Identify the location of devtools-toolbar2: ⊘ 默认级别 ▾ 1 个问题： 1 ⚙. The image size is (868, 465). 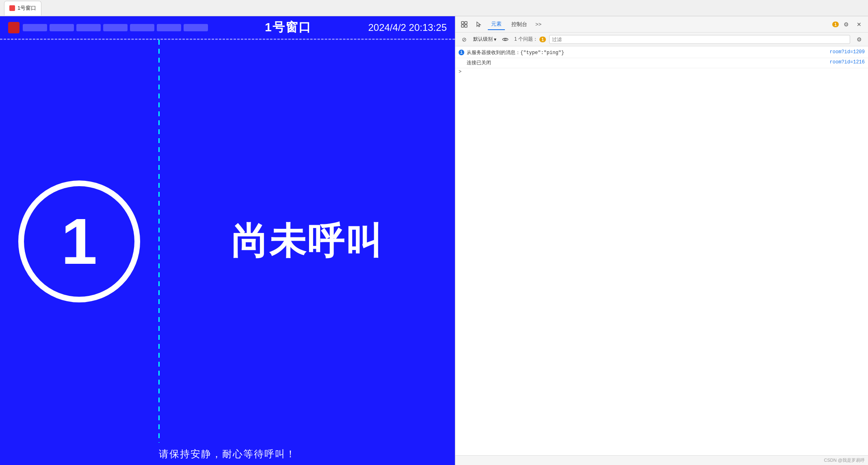
(662, 39).